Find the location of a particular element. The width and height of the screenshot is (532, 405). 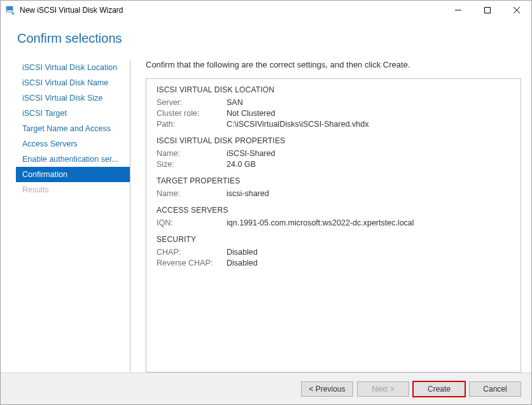

footer-buttons: < Previous Next > Create Cancel is located at coordinates (266, 388).